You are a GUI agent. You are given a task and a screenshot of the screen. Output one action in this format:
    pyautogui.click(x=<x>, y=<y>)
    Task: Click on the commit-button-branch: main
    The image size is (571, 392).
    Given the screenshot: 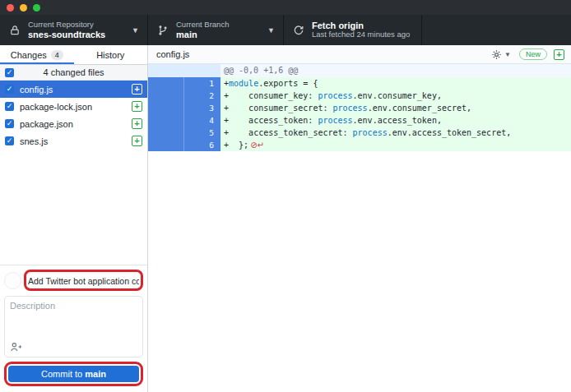 What is the action you would take?
    pyautogui.click(x=95, y=374)
    